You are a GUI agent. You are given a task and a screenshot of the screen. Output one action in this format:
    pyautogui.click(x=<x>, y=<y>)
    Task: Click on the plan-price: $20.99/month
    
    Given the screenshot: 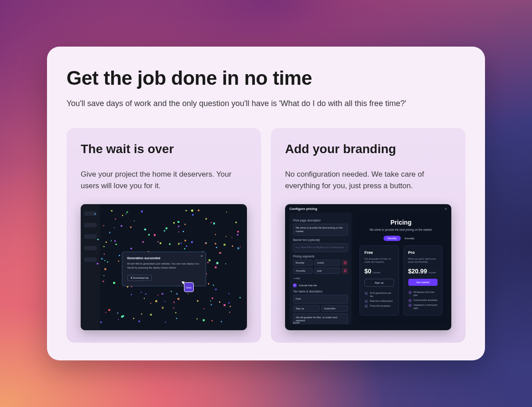 What is the action you would take?
    pyautogui.click(x=423, y=271)
    